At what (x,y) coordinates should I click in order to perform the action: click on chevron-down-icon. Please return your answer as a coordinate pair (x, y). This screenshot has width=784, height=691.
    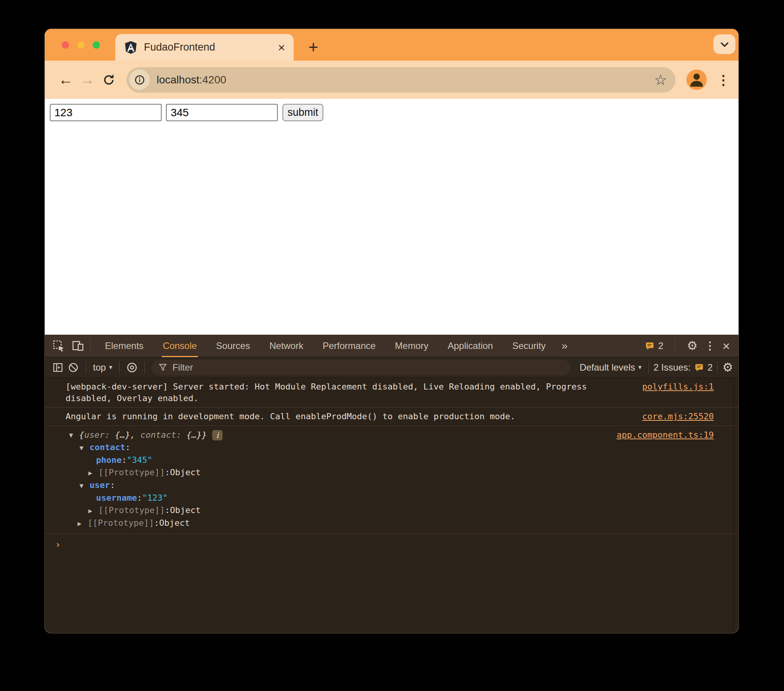
    Looking at the image, I should click on (725, 44).